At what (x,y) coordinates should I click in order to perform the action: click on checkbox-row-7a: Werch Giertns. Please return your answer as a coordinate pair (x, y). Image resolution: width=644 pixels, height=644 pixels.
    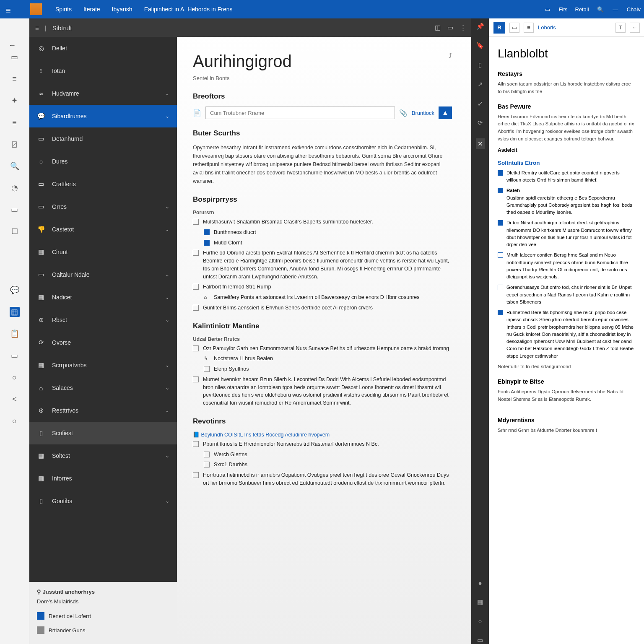
    Looking at the image, I should click on (328, 454).